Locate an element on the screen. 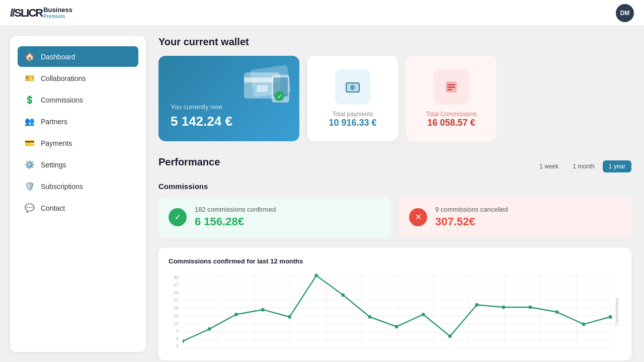 The image size is (644, 362). cancelled-commissions-card: ✕ 9 commissions cancelled 307.52€ is located at coordinates (515, 217).